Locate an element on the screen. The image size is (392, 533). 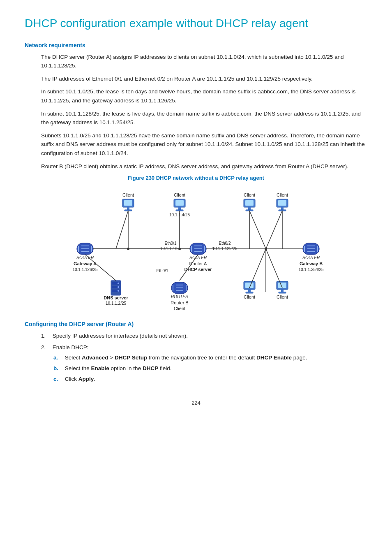
gateway-b-router: ROUTER Gateway B 10.1.1.254/25 is located at coordinates (311, 257).